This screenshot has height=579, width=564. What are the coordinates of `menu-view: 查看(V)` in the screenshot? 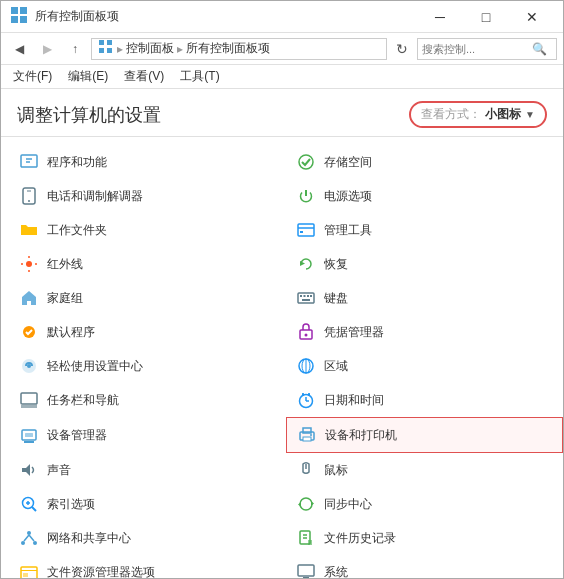 It's located at (144, 76).